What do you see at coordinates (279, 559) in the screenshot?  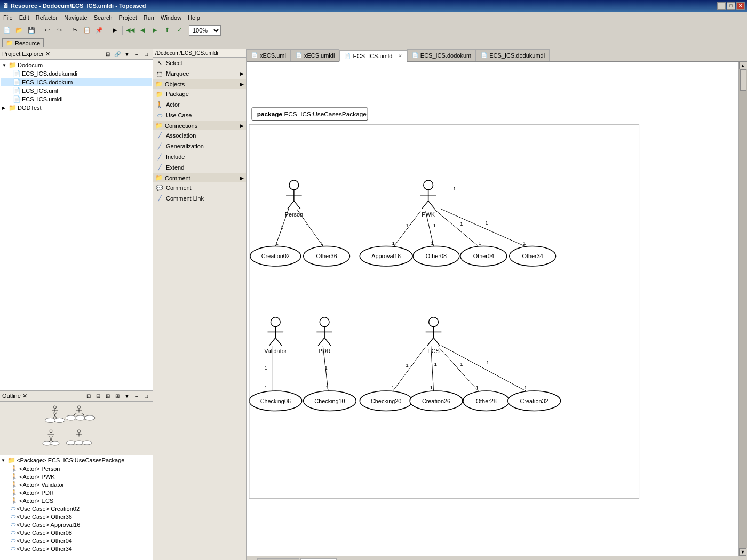 I see `tab-acceleo-log: Acceleo Log` at bounding box center [279, 559].